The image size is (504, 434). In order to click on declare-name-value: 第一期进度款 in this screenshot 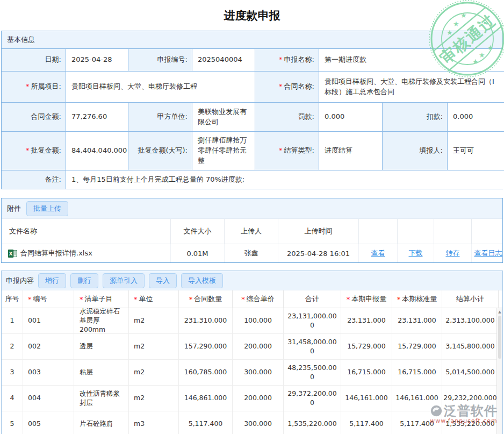, I will do `click(412, 60)`.